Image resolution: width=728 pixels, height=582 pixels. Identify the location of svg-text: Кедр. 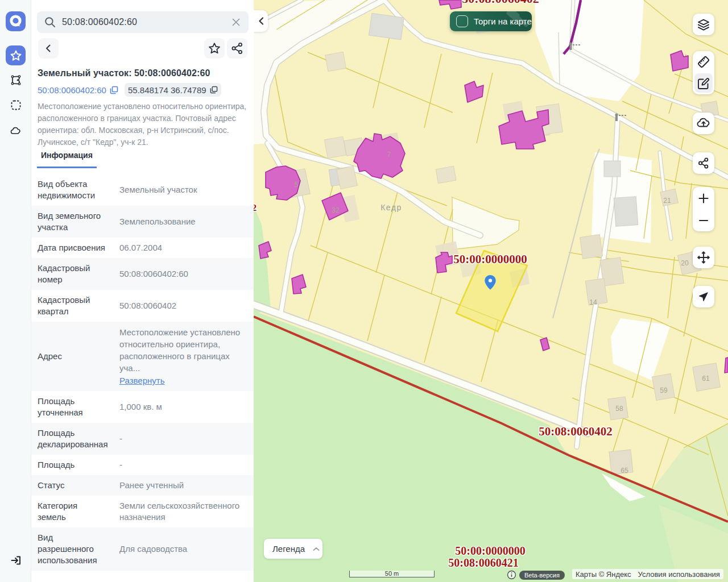
(391, 207).